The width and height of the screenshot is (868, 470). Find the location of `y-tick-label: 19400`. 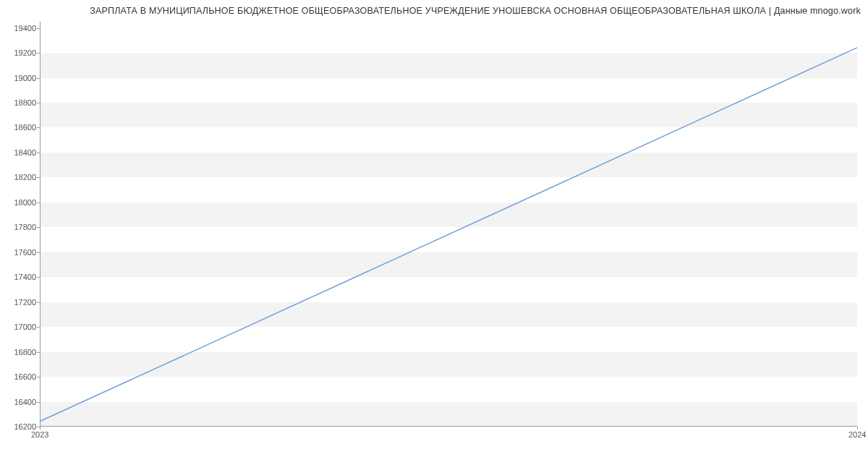

y-tick-label: 19400 is located at coordinates (25, 28).